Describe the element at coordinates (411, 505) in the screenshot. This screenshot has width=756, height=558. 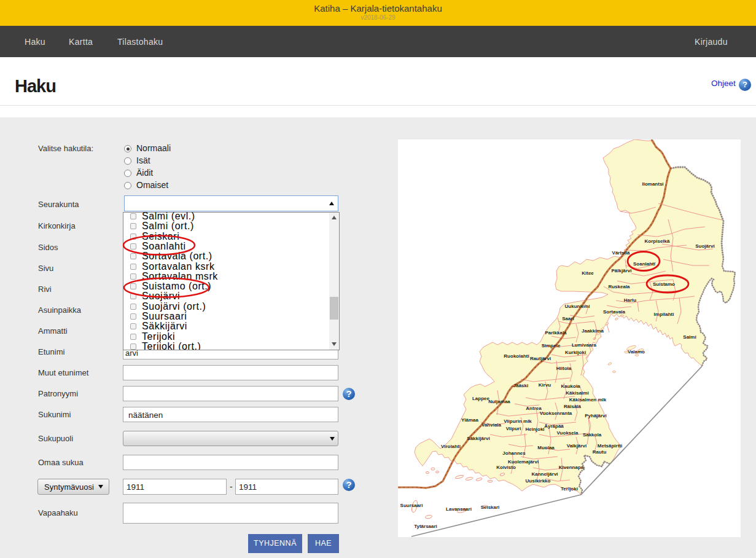
I see `svg-text: Suursaari` at that location.